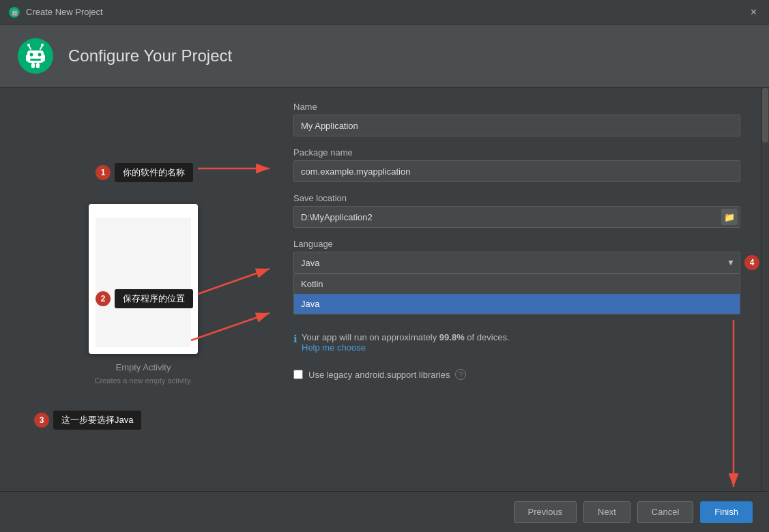 Image resolution: width=769 pixels, height=532 pixels. What do you see at coordinates (487, 337) in the screenshot?
I see `info-text-end: of devices.` at bounding box center [487, 337].